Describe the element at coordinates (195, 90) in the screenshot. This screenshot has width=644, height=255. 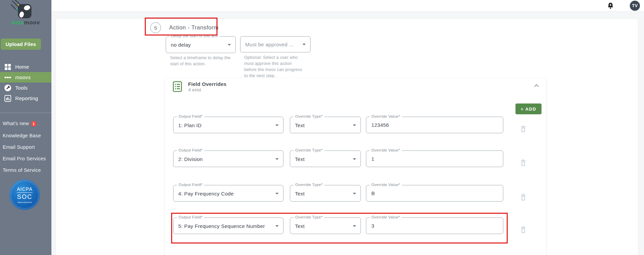
I see `field-overrides-count: 4 exist` at that location.